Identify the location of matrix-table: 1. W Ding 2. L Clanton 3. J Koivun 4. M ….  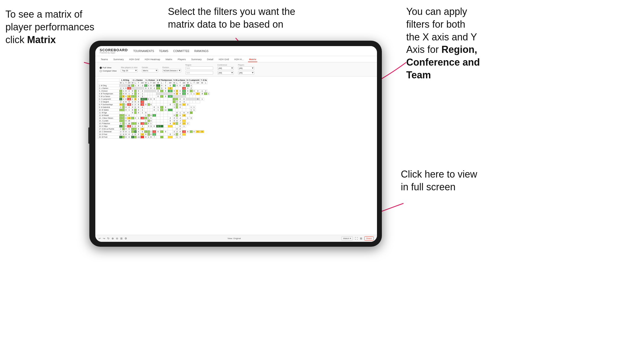
(154, 108).